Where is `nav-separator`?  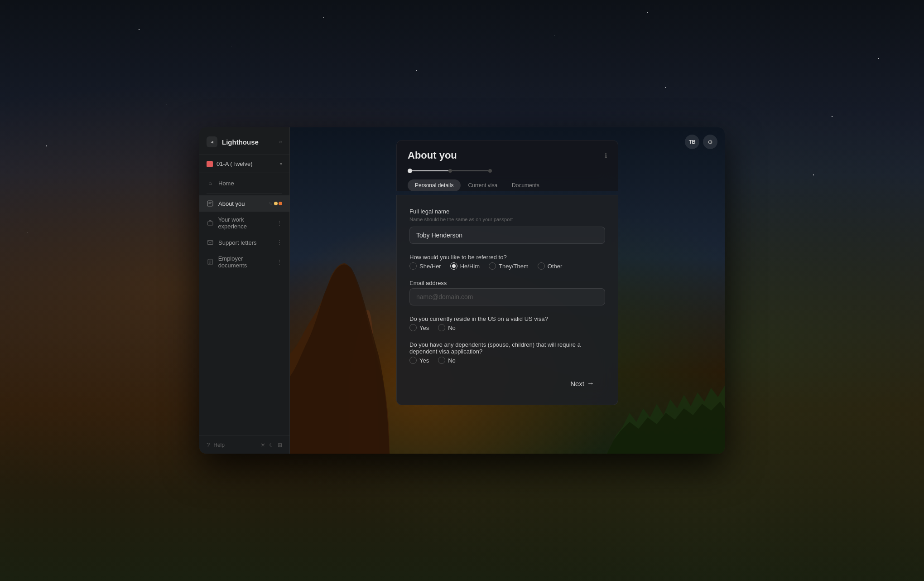 nav-separator is located at coordinates (245, 193).